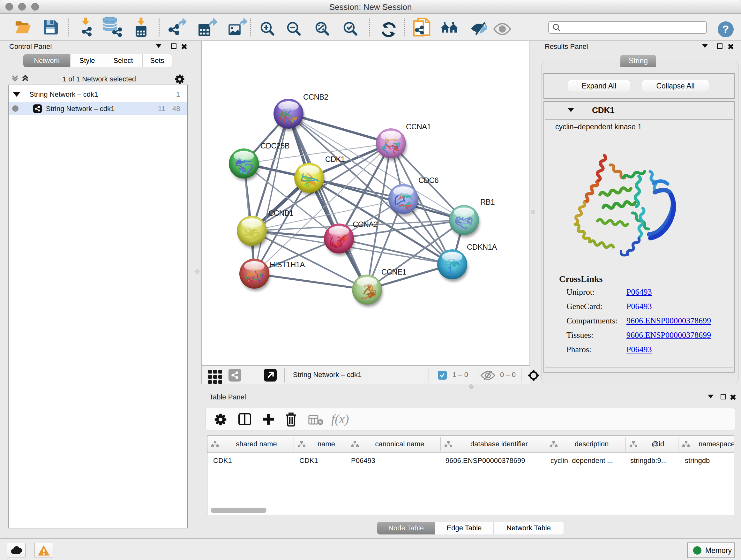 Image resolution: width=741 pixels, height=560 pixels. I want to click on svg-text: CCNB2, so click(316, 97).